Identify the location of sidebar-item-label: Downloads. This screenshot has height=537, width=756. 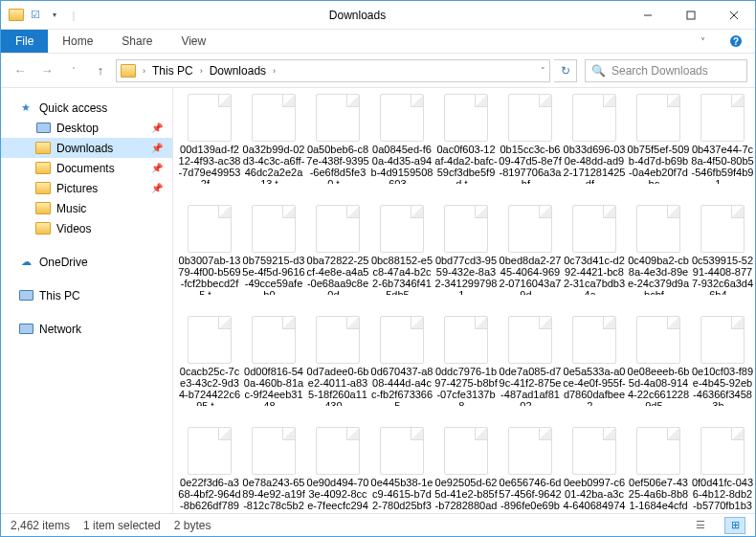
(84, 148).